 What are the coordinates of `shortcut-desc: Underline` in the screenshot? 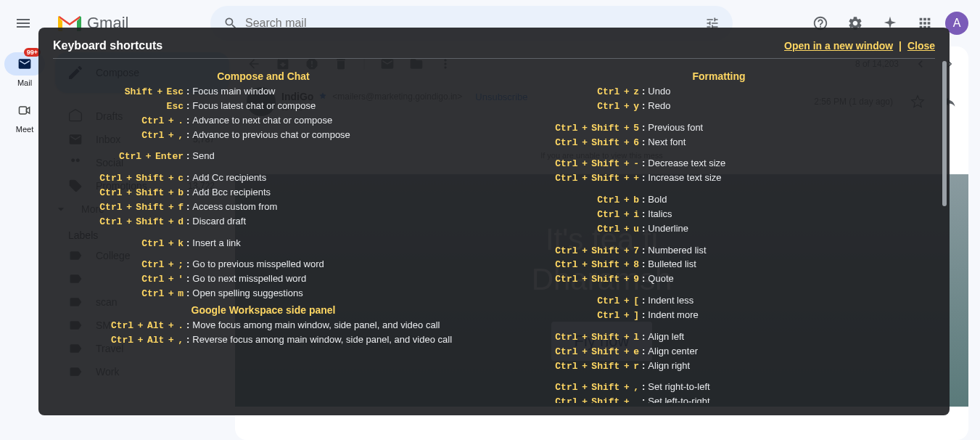 It's located at (668, 229).